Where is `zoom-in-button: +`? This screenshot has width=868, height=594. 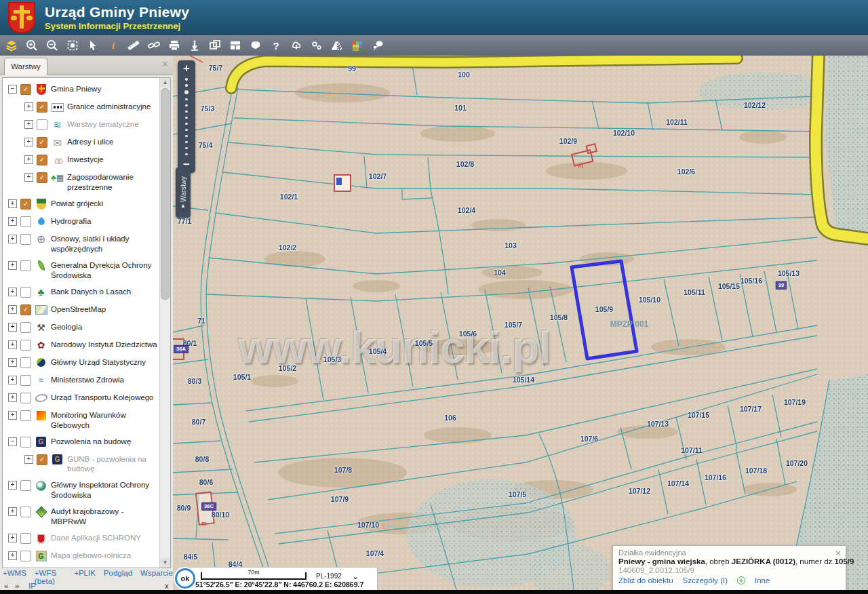
zoom-in-button: + is located at coordinates (186, 68).